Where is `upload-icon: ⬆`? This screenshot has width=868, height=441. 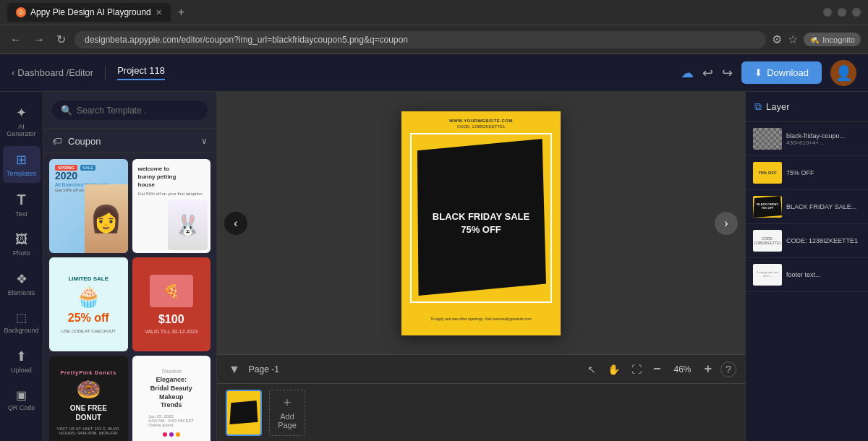 upload-icon: ⬆ is located at coordinates (22, 356).